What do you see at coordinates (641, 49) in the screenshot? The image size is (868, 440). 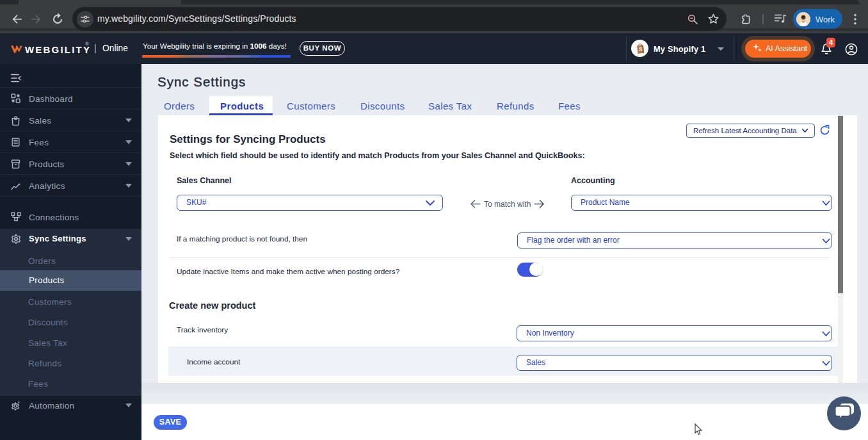 I see `svg-text: S` at bounding box center [641, 49].